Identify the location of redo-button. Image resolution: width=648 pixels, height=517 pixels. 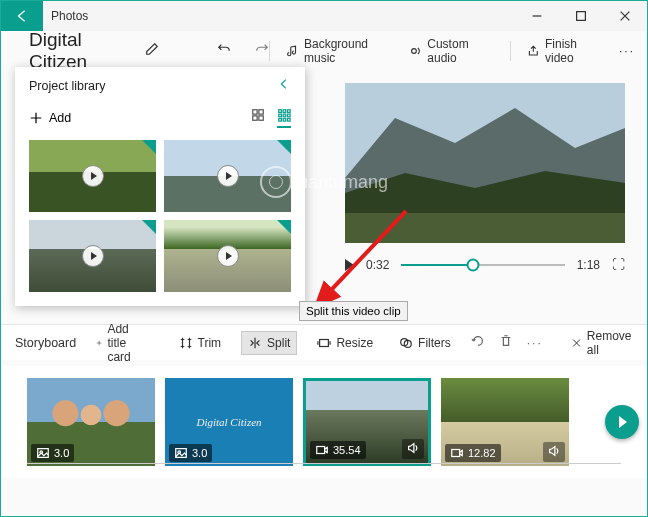
(262, 51).